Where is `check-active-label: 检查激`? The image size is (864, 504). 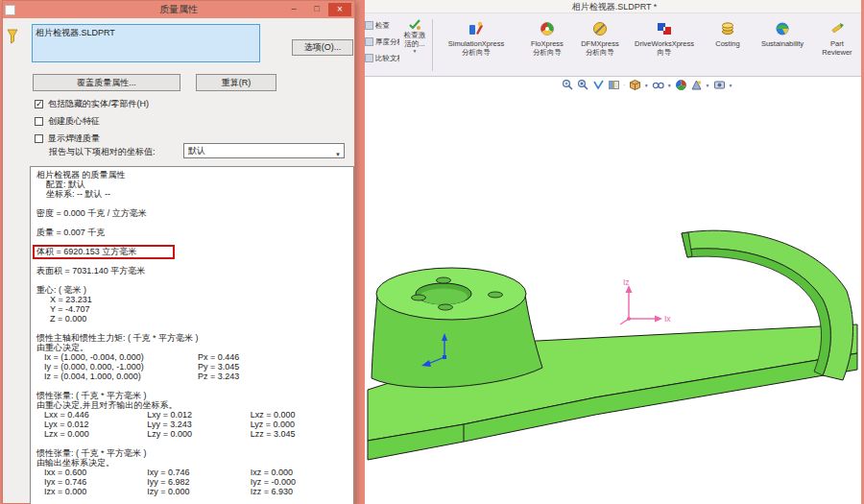 check-active-label: 检查激 is located at coordinates (415, 35).